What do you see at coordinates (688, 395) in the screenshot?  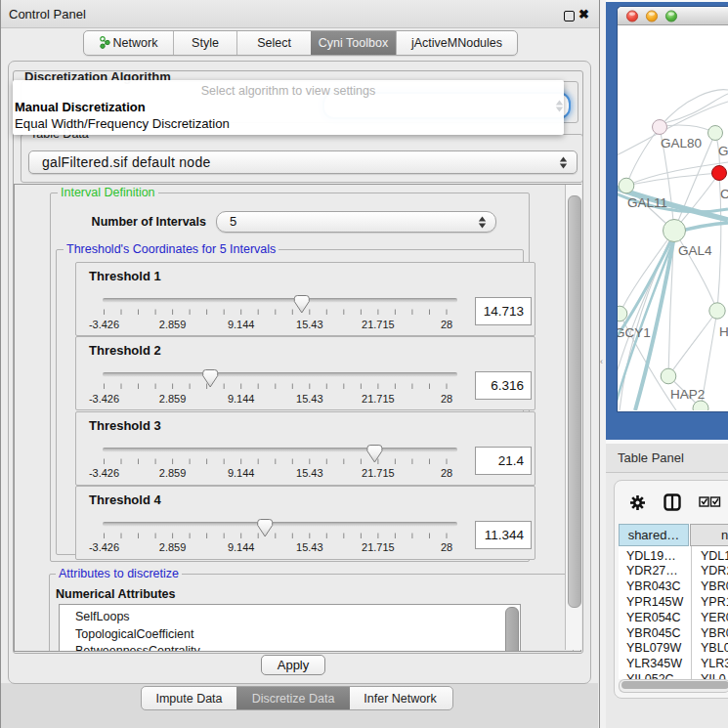 I see `svg-text: HAP2` at bounding box center [688, 395].